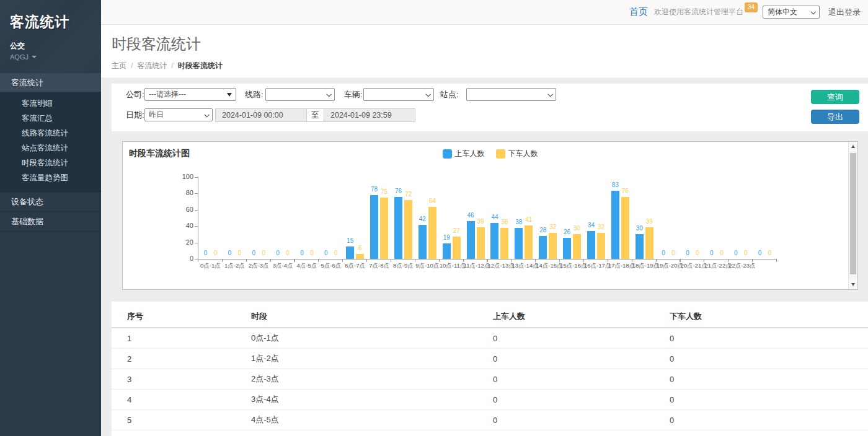 The image size is (868, 436). Describe the element at coordinates (350, 253) in the screenshot. I see `bar-boarding: 15` at that location.